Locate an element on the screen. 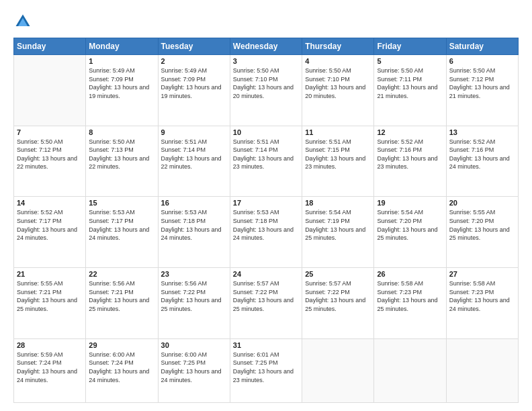 The width and height of the screenshot is (532, 411). sunrise: Sunrise: 5:51 AM is located at coordinates (257, 142).